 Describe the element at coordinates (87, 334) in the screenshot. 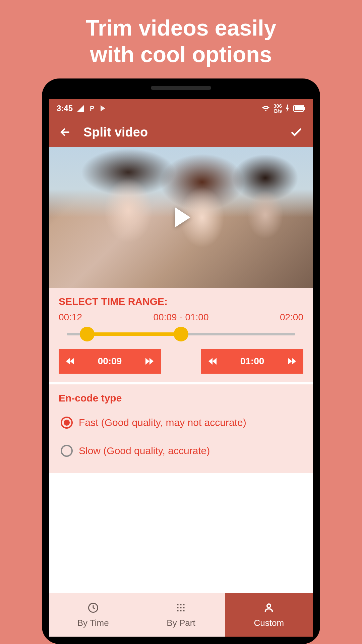

I see `slider-handle-start` at that location.